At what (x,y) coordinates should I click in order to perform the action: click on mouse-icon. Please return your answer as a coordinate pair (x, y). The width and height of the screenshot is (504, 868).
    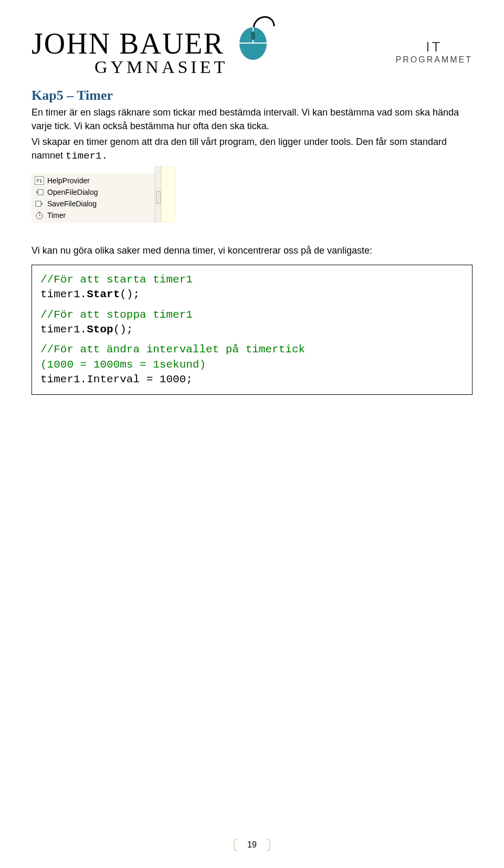
    Looking at the image, I should click on (253, 36).